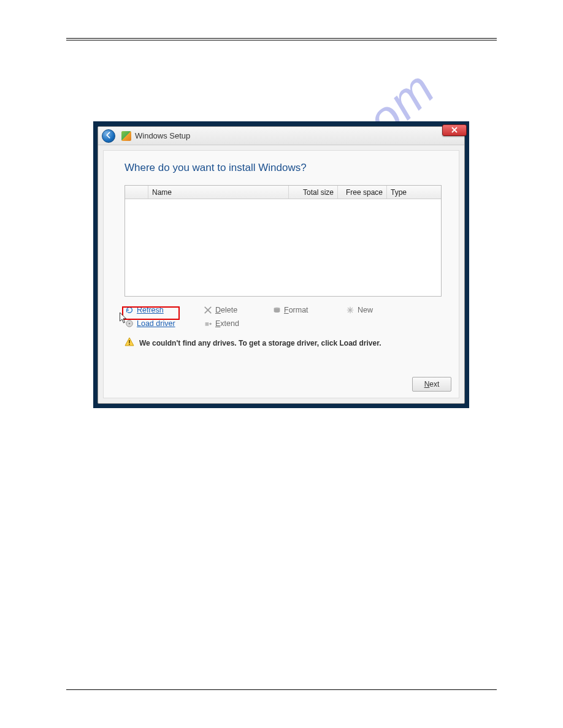  I want to click on new-icon, so click(350, 310).